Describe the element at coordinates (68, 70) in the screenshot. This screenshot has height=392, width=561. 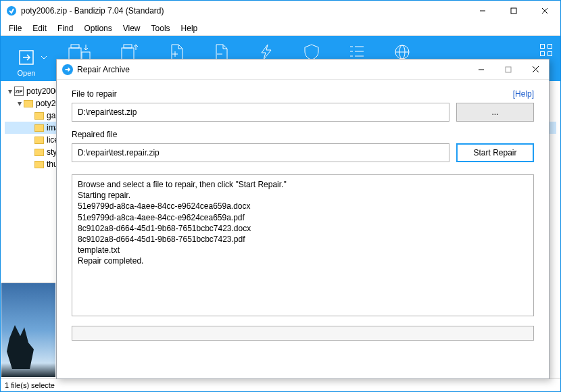
I see `dialog-icon: ➜` at that location.